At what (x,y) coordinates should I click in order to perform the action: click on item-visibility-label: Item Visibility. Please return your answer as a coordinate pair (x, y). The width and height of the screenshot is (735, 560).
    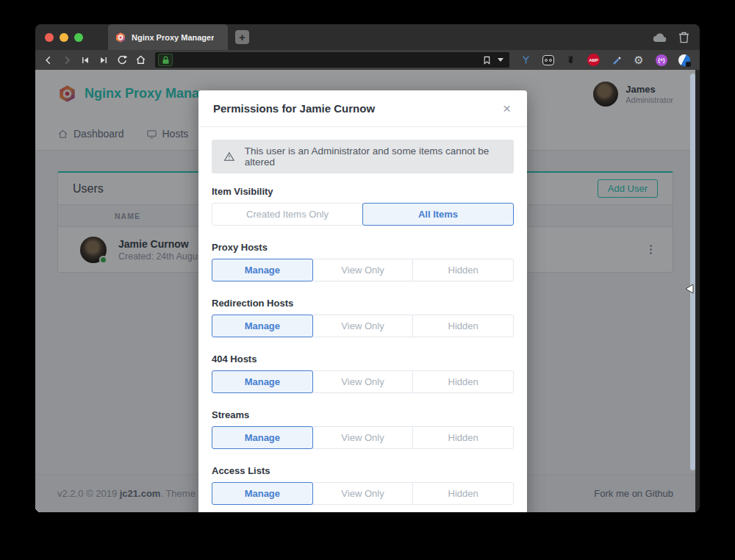
    Looking at the image, I should click on (363, 191).